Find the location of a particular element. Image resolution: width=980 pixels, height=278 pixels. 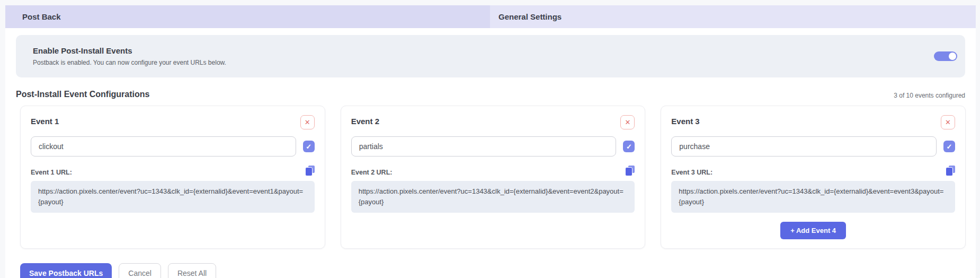

card-header: Event 2 ✕ is located at coordinates (493, 122).